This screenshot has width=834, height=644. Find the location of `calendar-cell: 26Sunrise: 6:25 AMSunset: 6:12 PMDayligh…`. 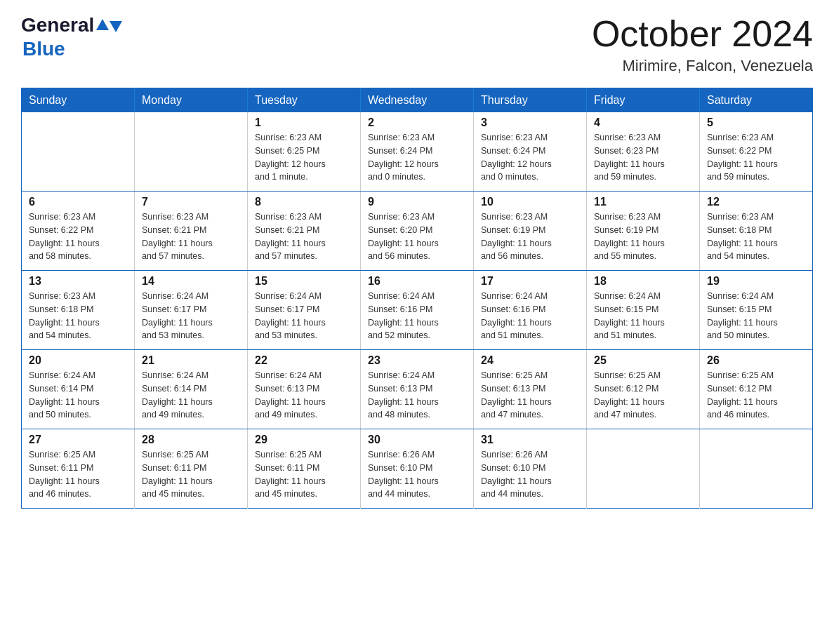

calendar-cell: 26Sunrise: 6:25 AMSunset: 6:12 PMDayligh… is located at coordinates (757, 390).